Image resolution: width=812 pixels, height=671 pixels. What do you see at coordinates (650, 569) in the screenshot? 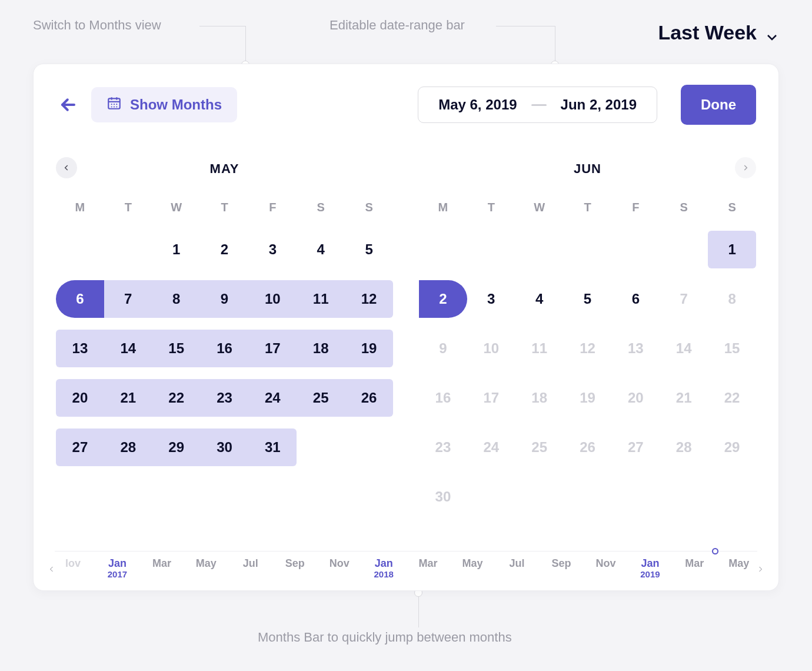
I see `timeline-month: Jan2019` at bounding box center [650, 569].